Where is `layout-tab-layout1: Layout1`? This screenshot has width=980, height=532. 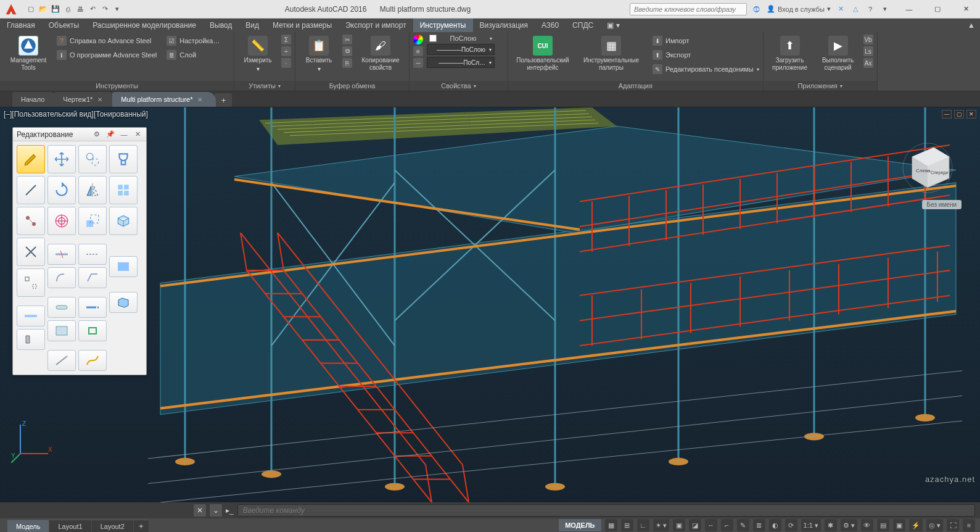 layout-tab-layout1: Layout1 is located at coordinates (70, 526).